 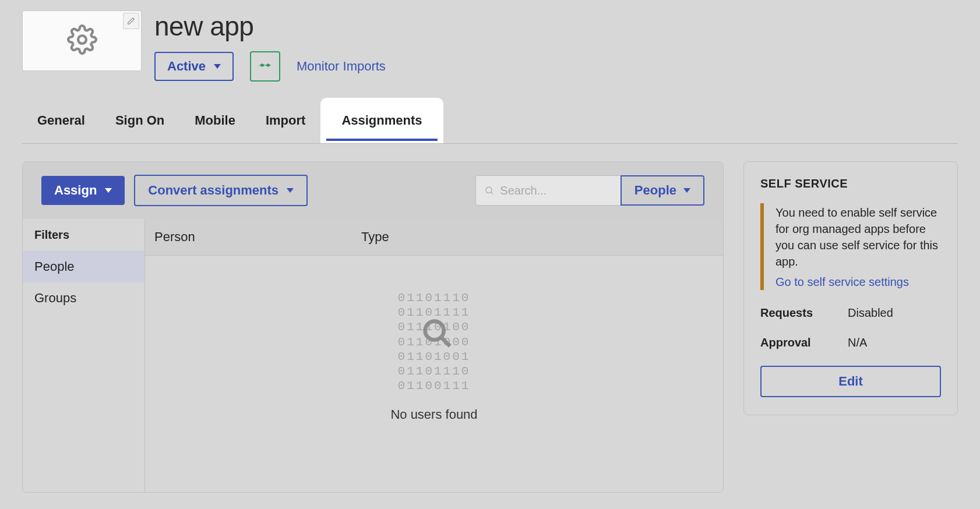 What do you see at coordinates (851, 184) in the screenshot?
I see `self-service-title: SELF SERVICE` at bounding box center [851, 184].